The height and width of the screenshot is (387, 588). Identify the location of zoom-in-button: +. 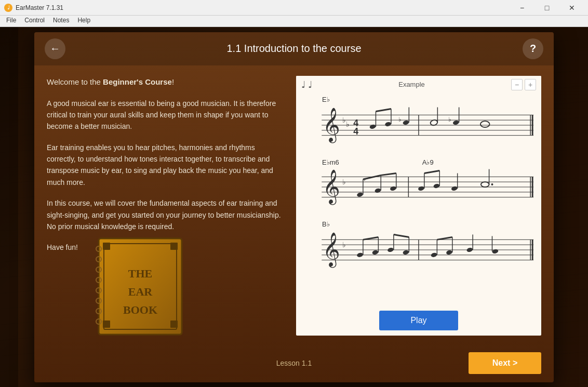
(530, 85).